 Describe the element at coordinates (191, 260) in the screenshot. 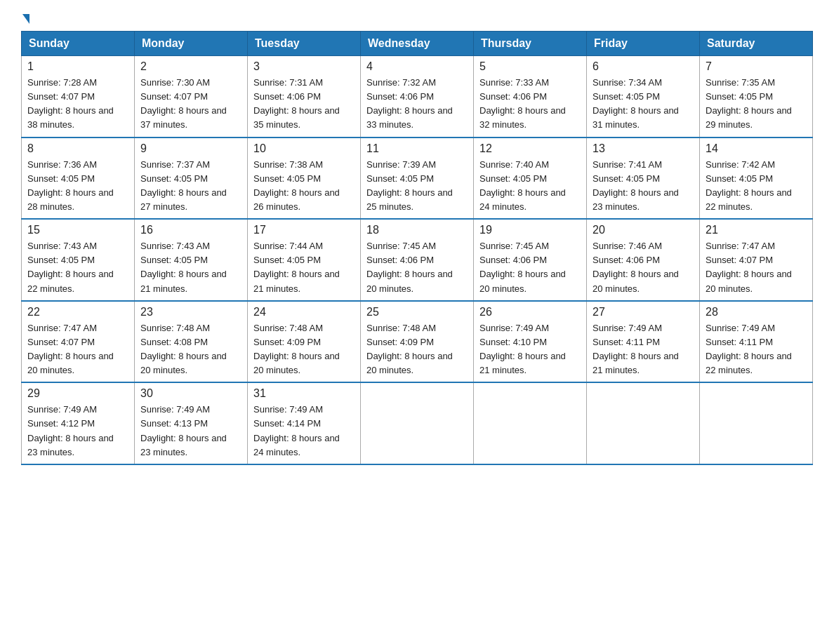

I see `calendar-cell: 16 Sunrise: 7:43 AM Sunset: 4:05 PM Dayl…` at that location.